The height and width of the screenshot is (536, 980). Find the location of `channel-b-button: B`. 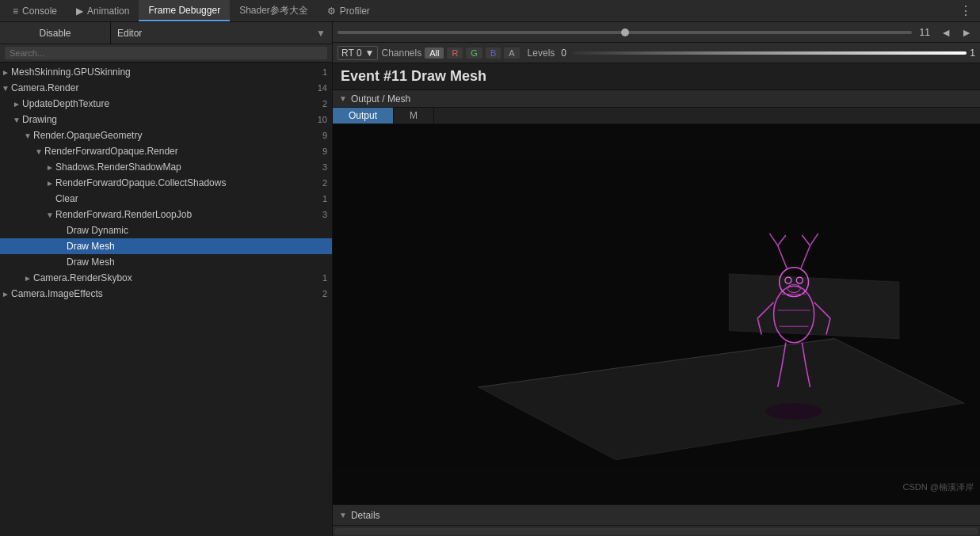

channel-b-button: B is located at coordinates (493, 53).